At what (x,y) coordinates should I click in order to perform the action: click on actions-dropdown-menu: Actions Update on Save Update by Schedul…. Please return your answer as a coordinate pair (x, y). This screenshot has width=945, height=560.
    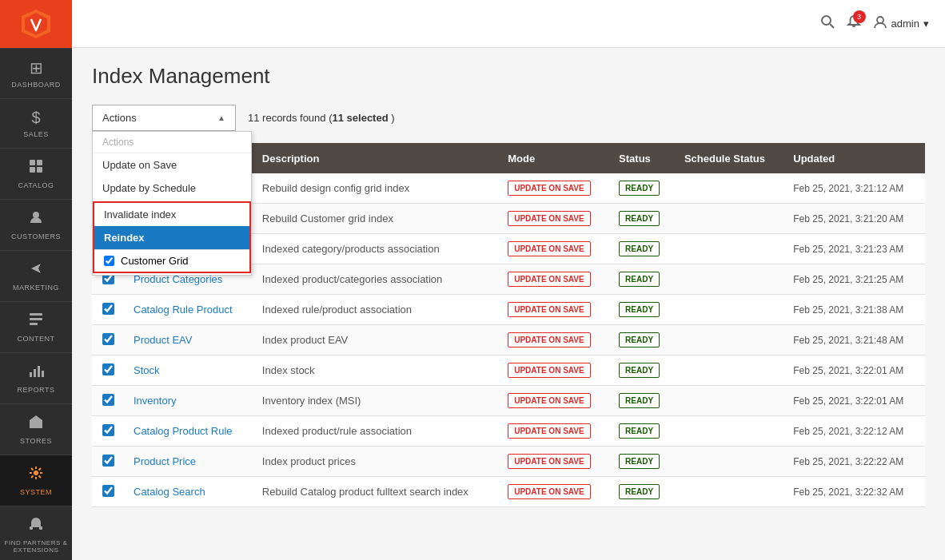
    Looking at the image, I should click on (172, 203).